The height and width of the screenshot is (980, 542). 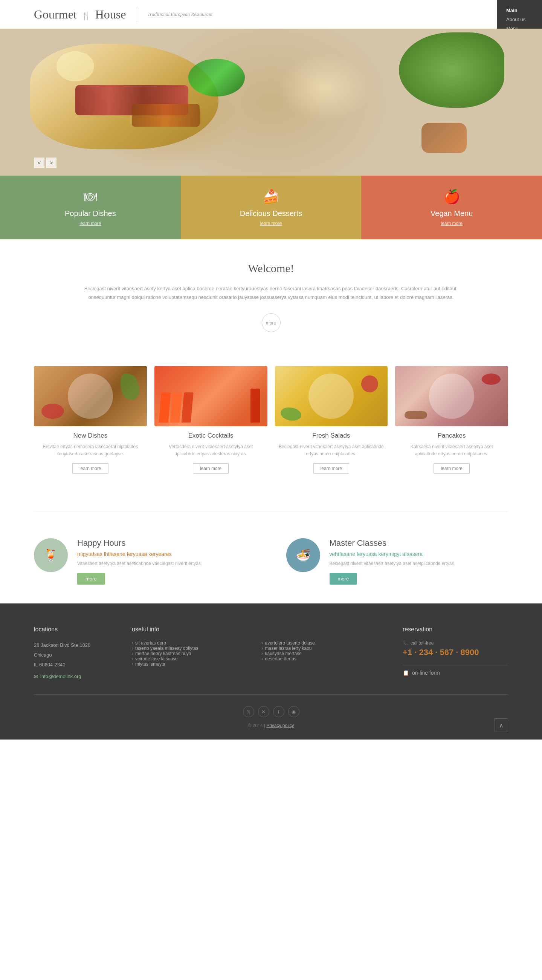 I want to click on footer-links-col2: avertelero taserto dolase maser lasras l…, so click(x=321, y=654).